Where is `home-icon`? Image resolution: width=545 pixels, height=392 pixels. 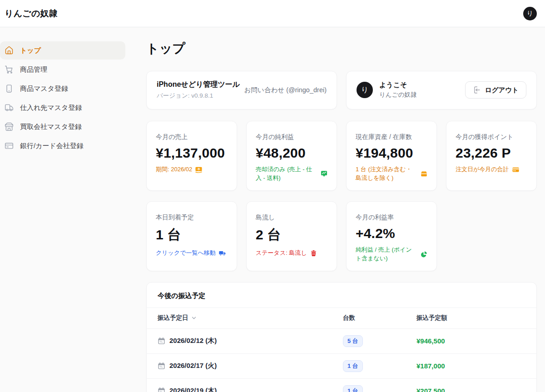 home-icon is located at coordinates (9, 50).